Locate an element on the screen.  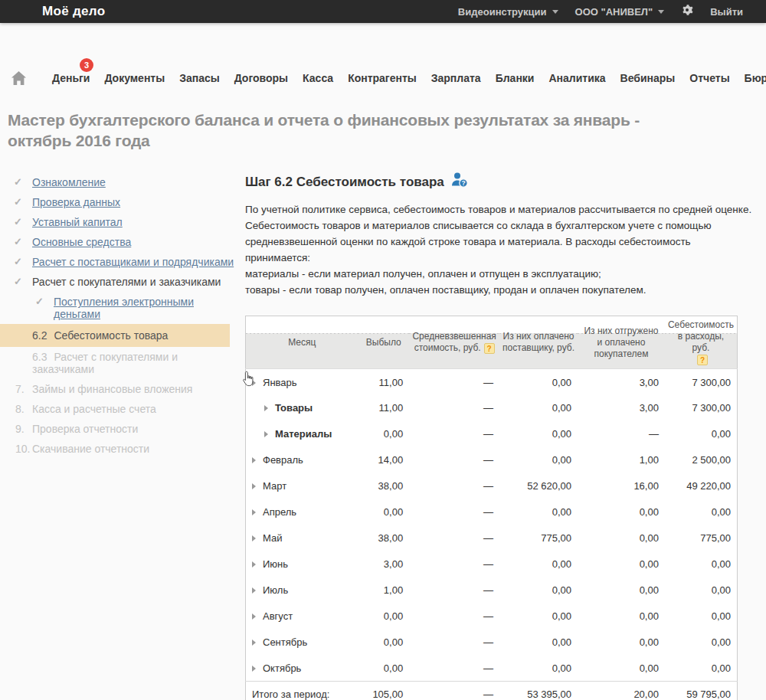
table-row-april: Апрель 0,00—0,000,000,00 is located at coordinates (492, 512).